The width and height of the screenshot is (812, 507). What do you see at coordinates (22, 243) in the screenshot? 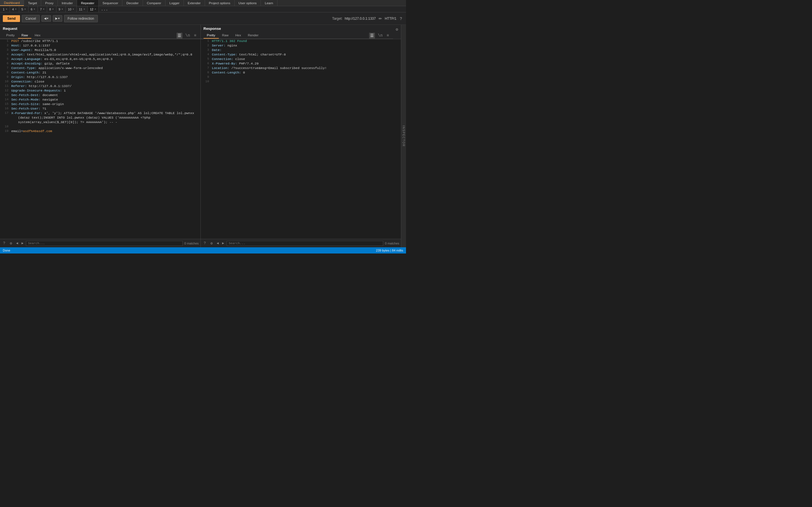
I see `request-search-next-icon: ▶` at bounding box center [22, 243].